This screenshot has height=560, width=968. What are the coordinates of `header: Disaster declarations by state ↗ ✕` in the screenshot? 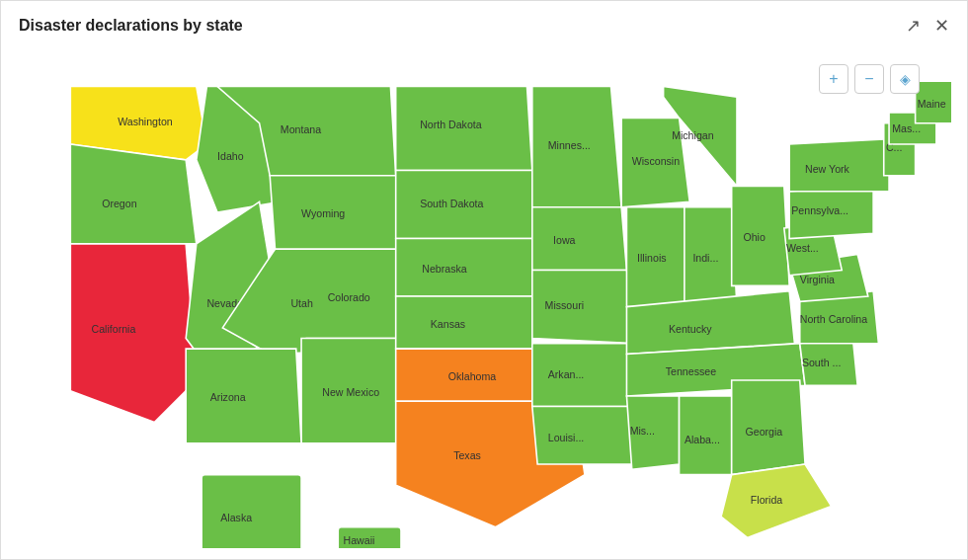 It's located at (484, 23).